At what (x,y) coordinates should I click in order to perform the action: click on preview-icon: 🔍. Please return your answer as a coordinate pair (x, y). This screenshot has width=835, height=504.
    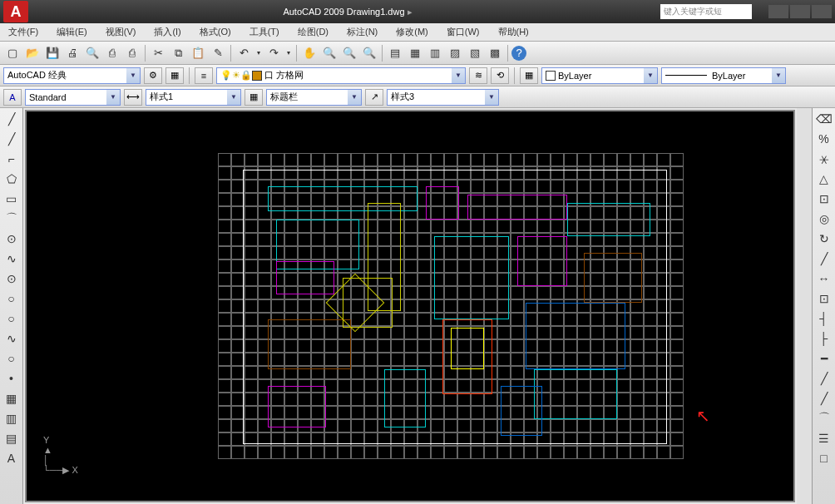
    Looking at the image, I should click on (92, 53).